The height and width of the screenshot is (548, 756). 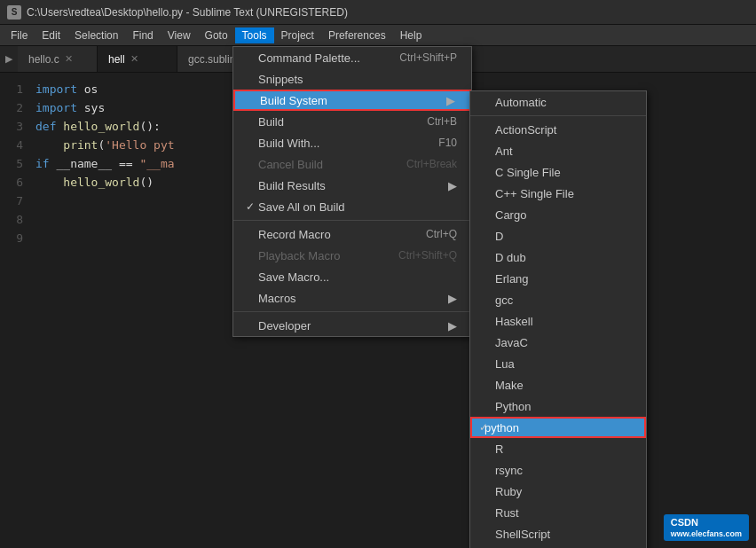 What do you see at coordinates (447, 143) in the screenshot?
I see `build-with-shortcut: F10` at bounding box center [447, 143].